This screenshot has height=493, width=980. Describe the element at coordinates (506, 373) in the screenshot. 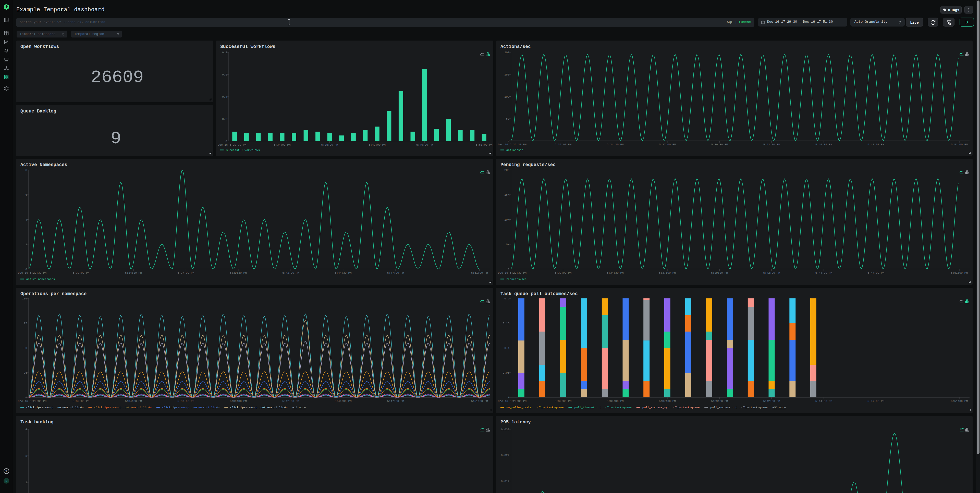

I see `svg-text: 0.05` at that location.